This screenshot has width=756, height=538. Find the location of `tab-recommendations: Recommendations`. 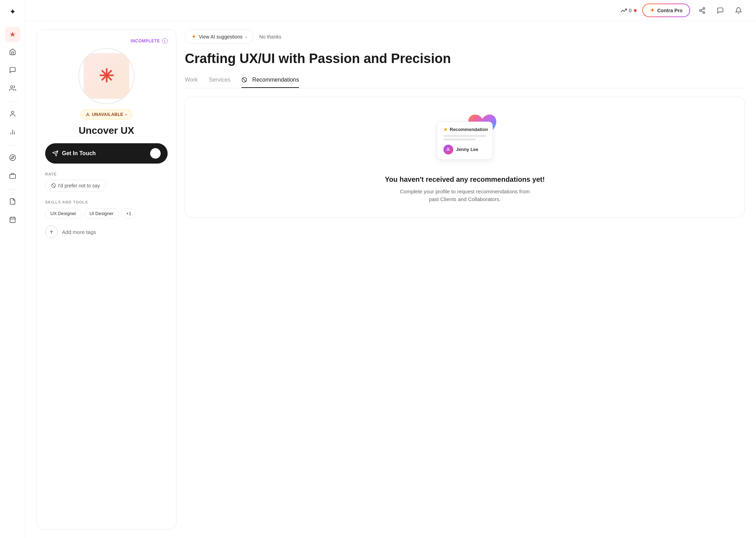

tab-recommendations: Recommendations is located at coordinates (270, 82).